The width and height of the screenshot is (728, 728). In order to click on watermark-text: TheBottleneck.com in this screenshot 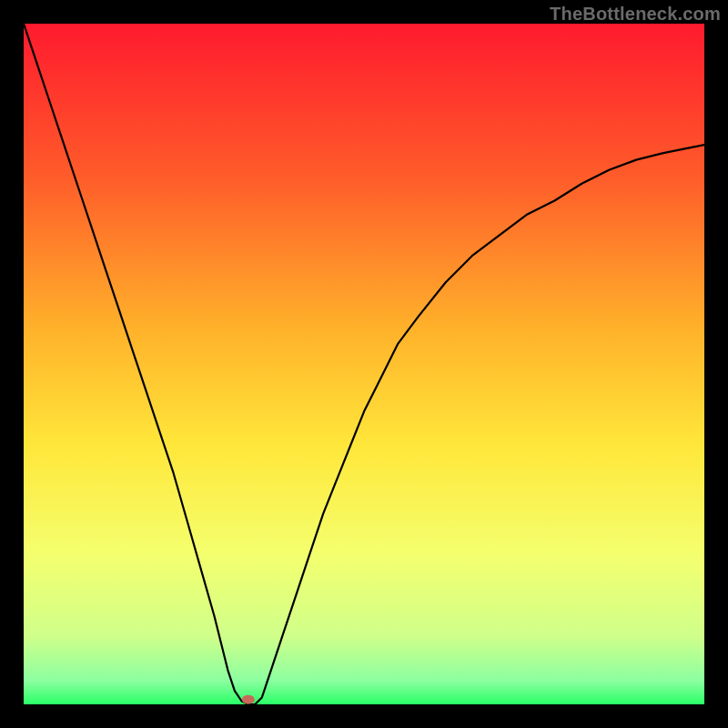, I will do `click(635, 15)`.